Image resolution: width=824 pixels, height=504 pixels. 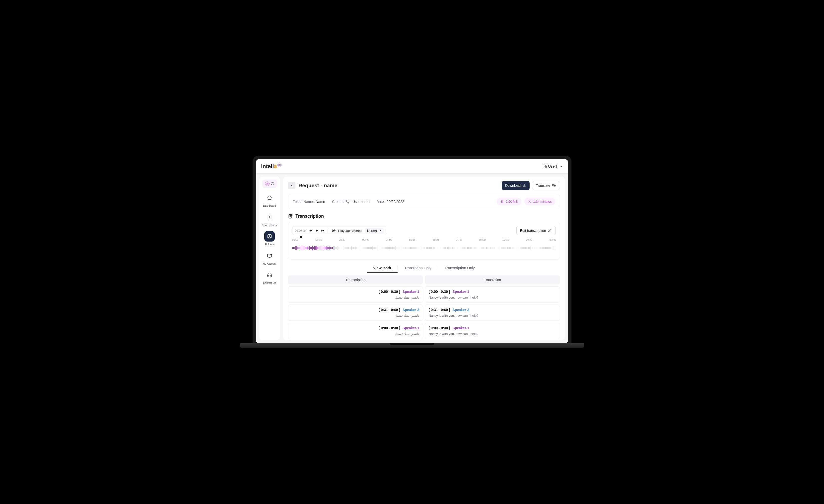 What do you see at coordinates (270, 239) in the screenshot?
I see `sidebar-item-folders: Folders` at bounding box center [270, 239].